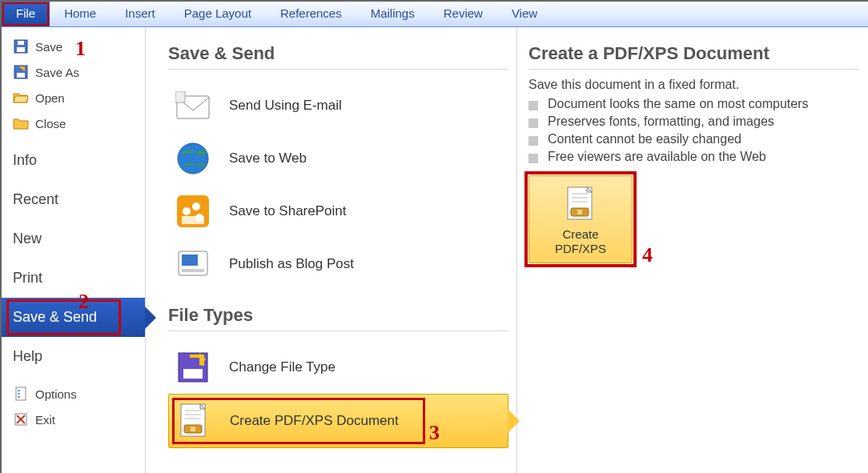 The height and width of the screenshot is (473, 868). What do you see at coordinates (693, 54) in the screenshot?
I see `detail-title: Create a PDF/XPS Document` at bounding box center [693, 54].